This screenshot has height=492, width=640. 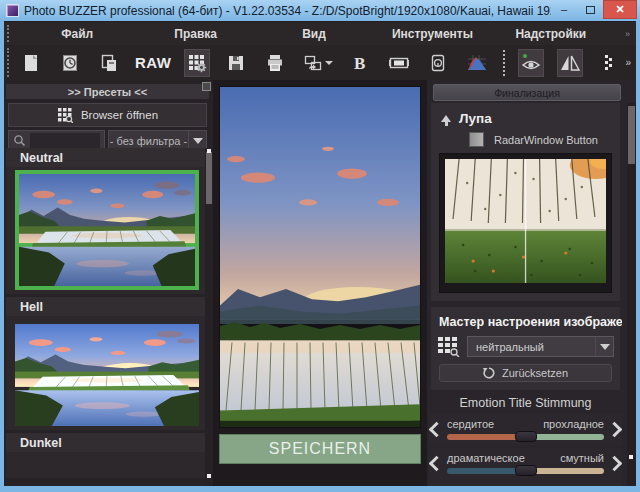 I want to click on presets-scrollbar-thumb, so click(x=209, y=178).